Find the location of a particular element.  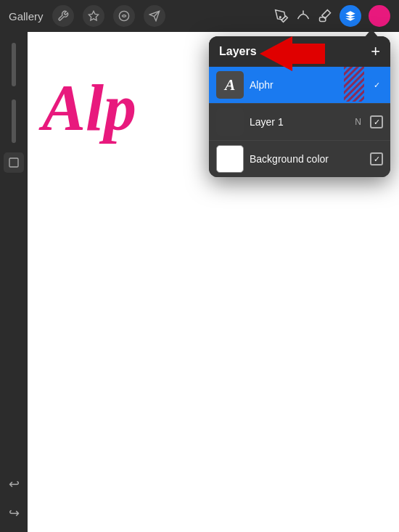

layers-button is located at coordinates (350, 16).